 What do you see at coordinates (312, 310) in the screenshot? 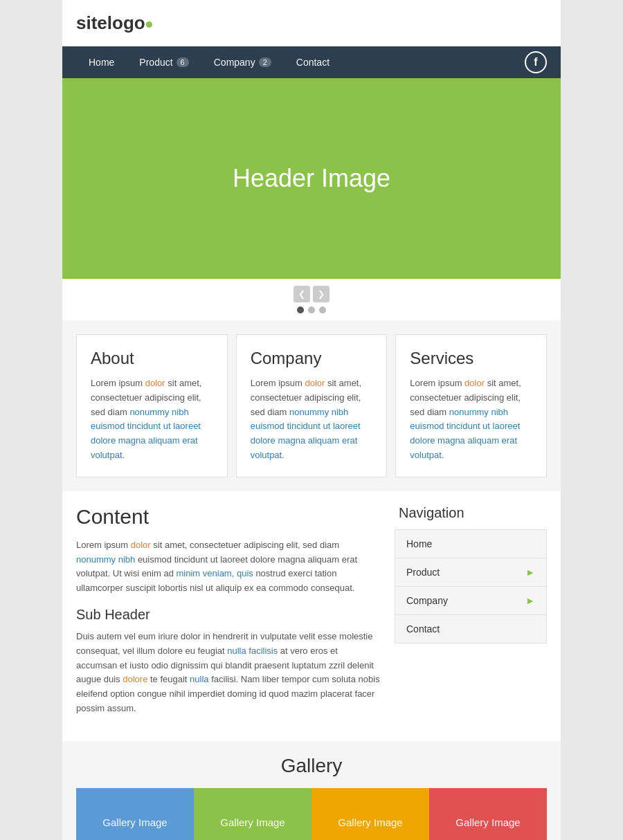
I see `slider-dots` at bounding box center [312, 310].